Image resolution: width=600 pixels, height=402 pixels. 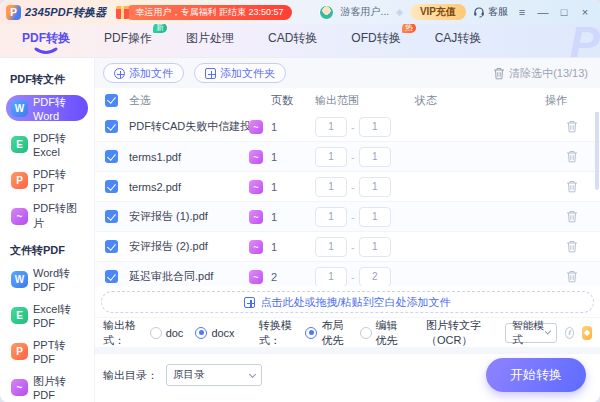 What do you see at coordinates (366, 333) in the screenshot?
I see `radio-edit-priority` at bounding box center [366, 333].